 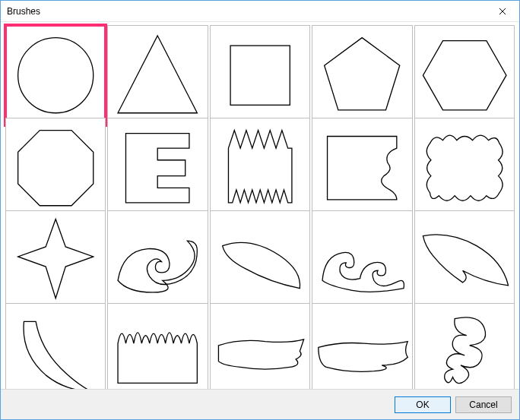 What do you see at coordinates (423, 405) in the screenshot?
I see `ok-button: OK` at bounding box center [423, 405].